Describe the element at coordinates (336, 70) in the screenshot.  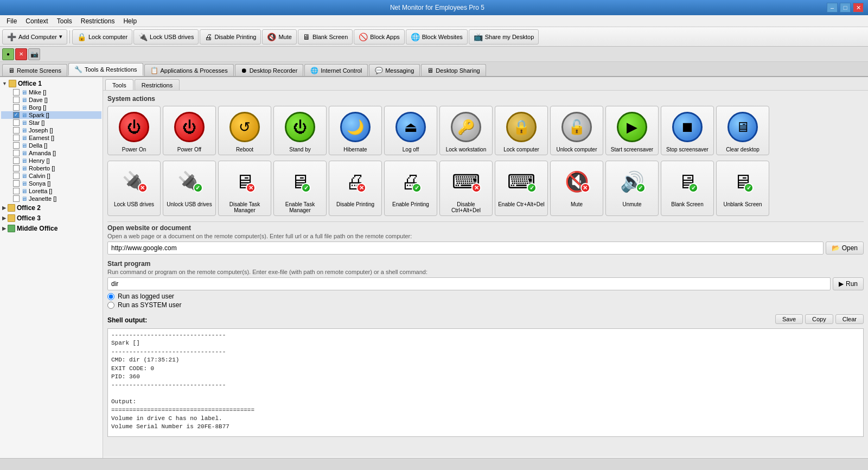
I see `tab-internet-control: 🌐Internet Control` at that location.